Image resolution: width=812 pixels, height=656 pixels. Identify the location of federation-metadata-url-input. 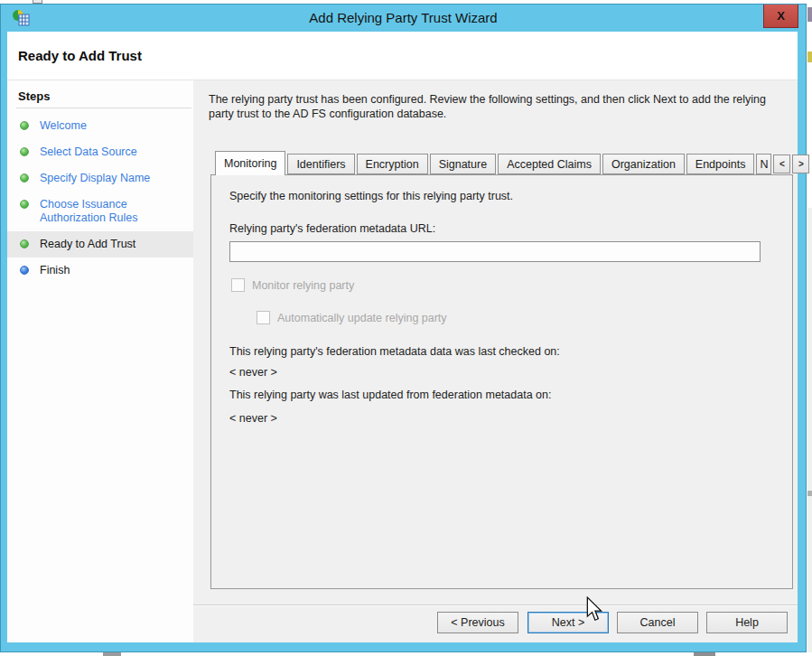
(495, 251).